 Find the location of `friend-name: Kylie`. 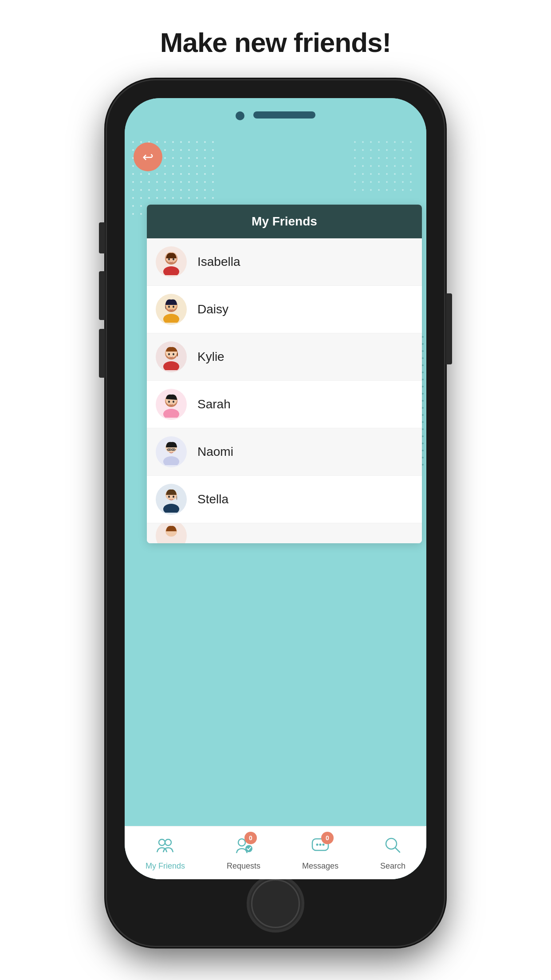

friend-name: Kylie is located at coordinates (211, 357).